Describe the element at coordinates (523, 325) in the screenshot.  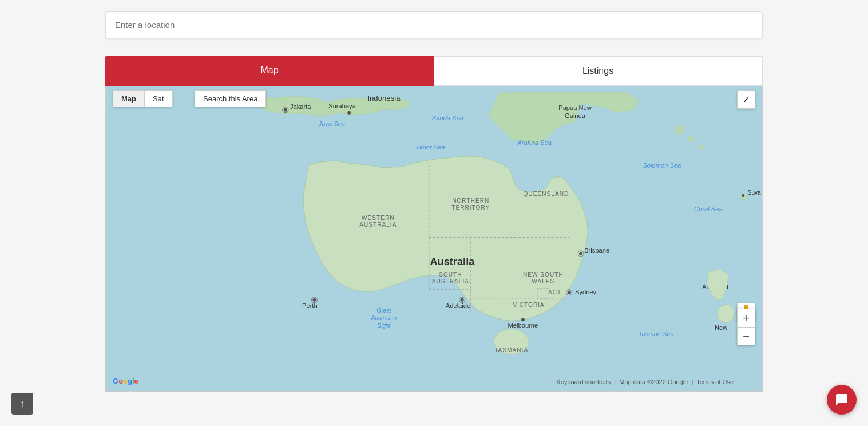
I see `melbourne-label: Melbourne` at that location.